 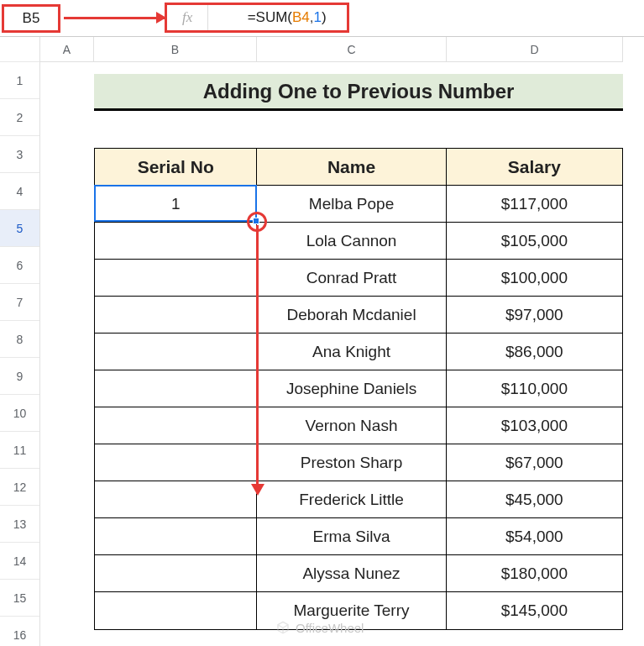 I want to click on cell-salary: $110,000, so click(x=534, y=389).